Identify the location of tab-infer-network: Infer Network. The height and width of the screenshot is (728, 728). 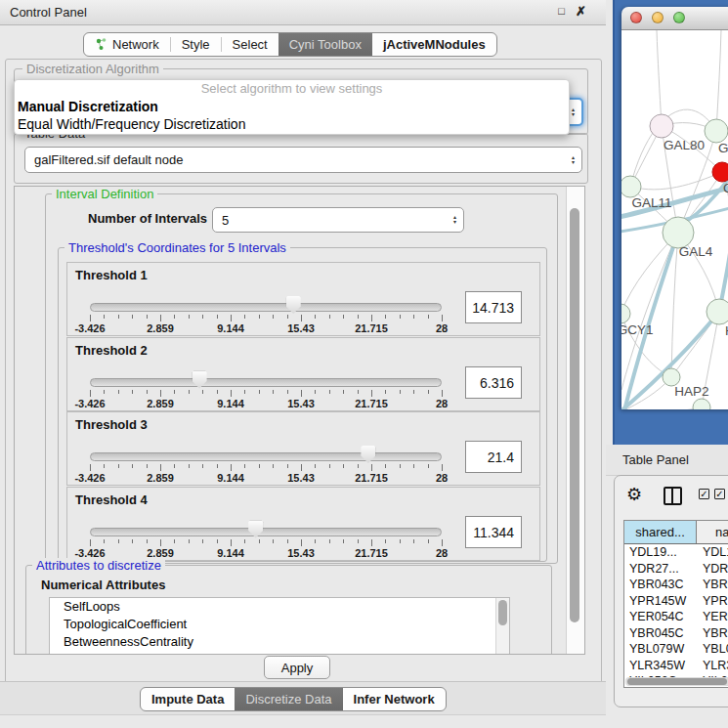
(395, 700).